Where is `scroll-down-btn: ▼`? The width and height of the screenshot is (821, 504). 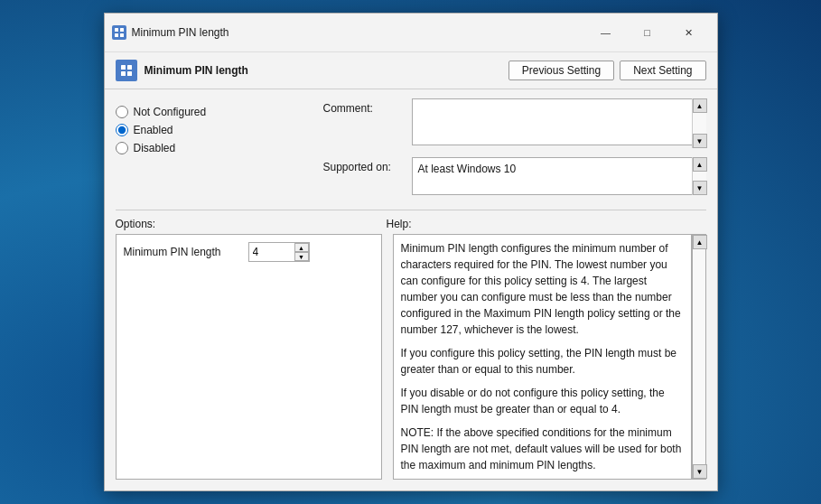
scroll-down-btn: ▼ is located at coordinates (700, 141).